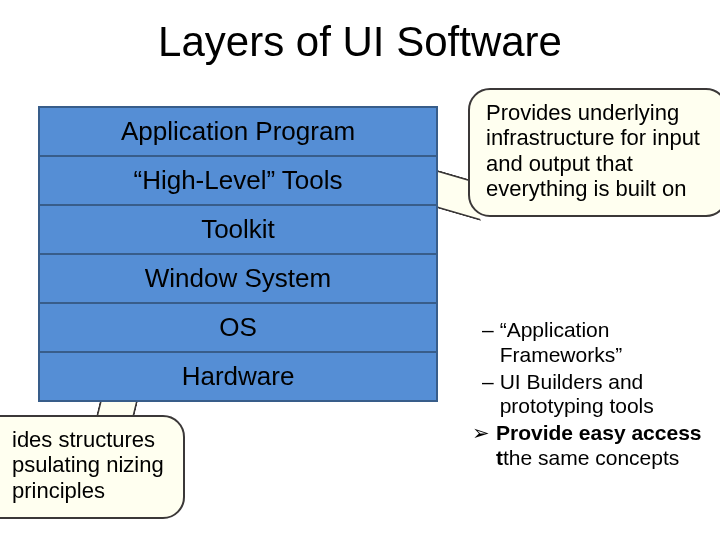  Describe the element at coordinates (360, 38) in the screenshot. I see `slide-title: Layers of UI Software` at that location.